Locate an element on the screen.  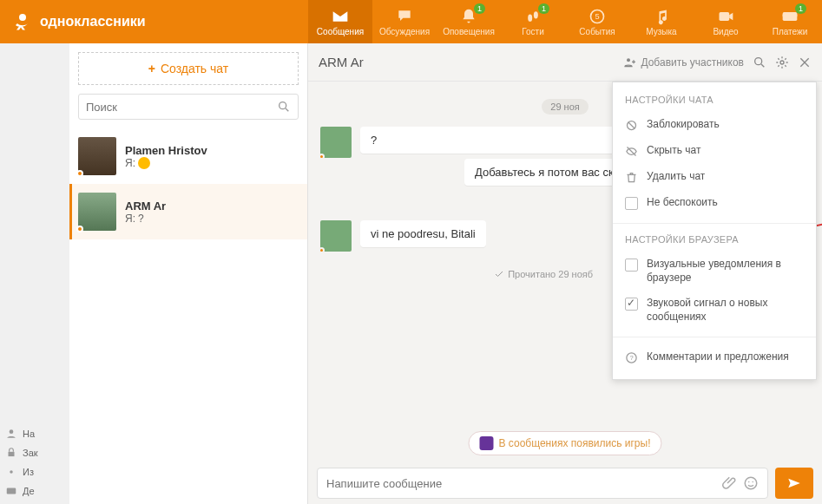
chat-last: Я: is located at coordinates (167, 163).